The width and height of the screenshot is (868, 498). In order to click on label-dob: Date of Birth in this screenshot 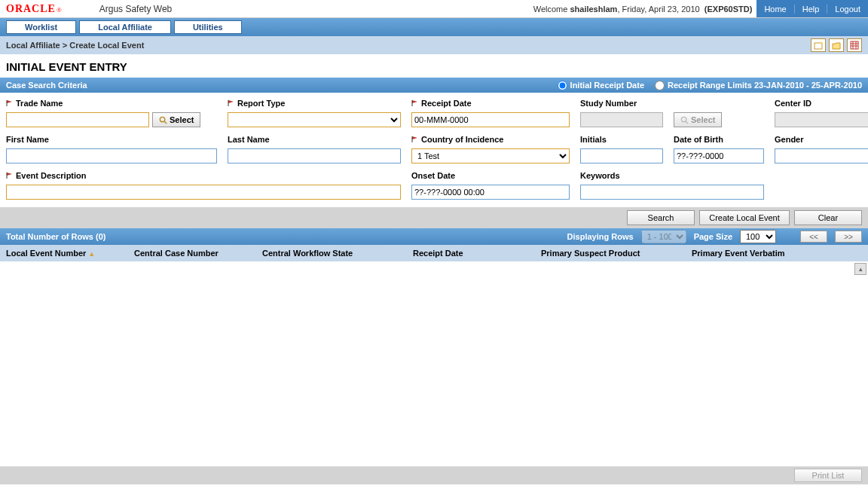, I will do `click(719, 139)`.